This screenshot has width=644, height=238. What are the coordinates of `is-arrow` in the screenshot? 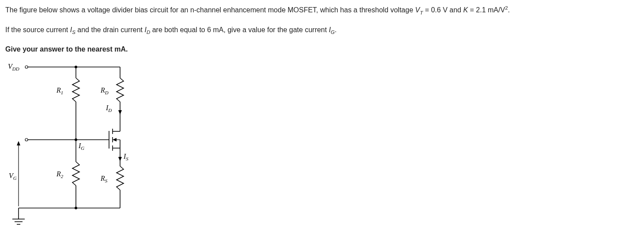 It's located at (120, 159).